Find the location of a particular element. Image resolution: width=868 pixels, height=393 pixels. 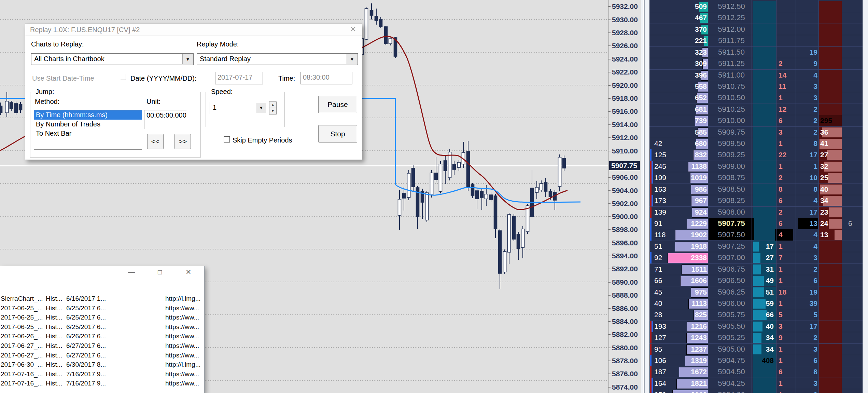

pause-button: Pause is located at coordinates (338, 105).